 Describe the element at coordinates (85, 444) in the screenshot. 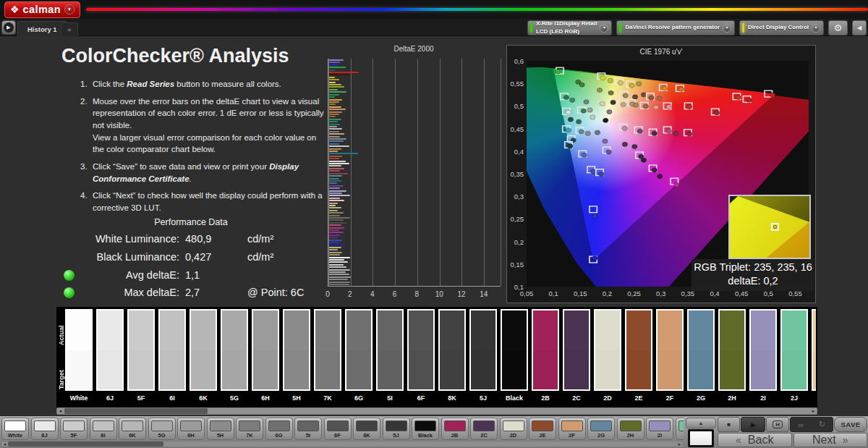

I see `patch-scrollbar-thumb` at that location.